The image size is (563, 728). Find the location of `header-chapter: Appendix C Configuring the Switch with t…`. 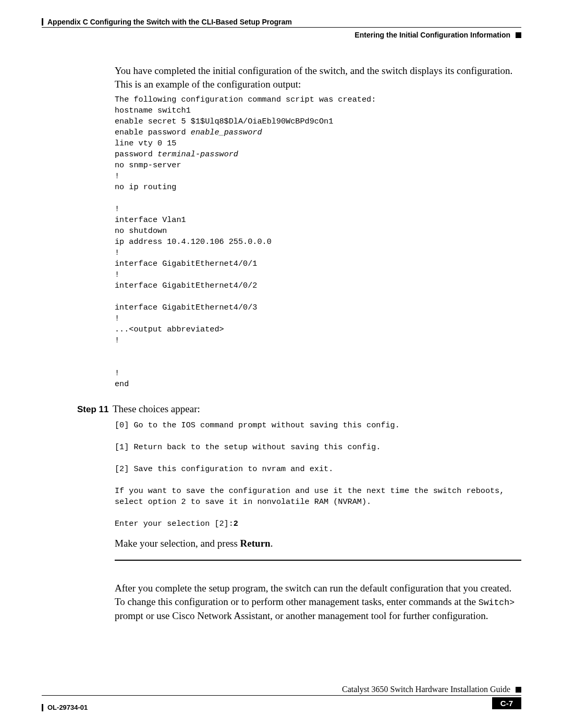

header-chapter: Appendix C Configuring the Switch with t… is located at coordinates (170, 22).